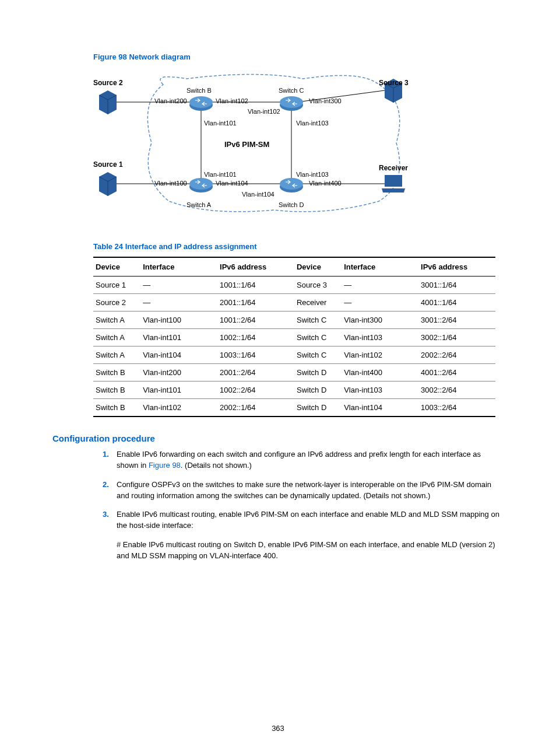  I want to click on table-row: Switch AVlan-int1041003::1/64Switch CVla…, so click(294, 355).